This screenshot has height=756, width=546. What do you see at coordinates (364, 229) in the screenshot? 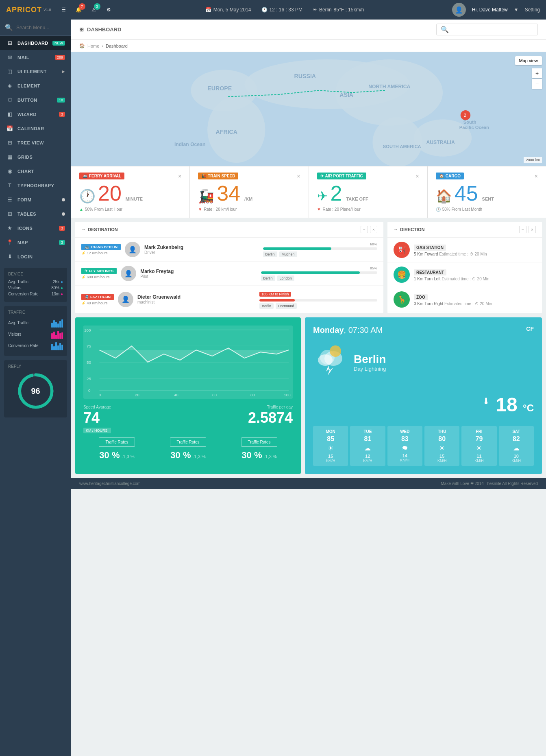
I see `destination-minimize-button: −` at bounding box center [364, 229].